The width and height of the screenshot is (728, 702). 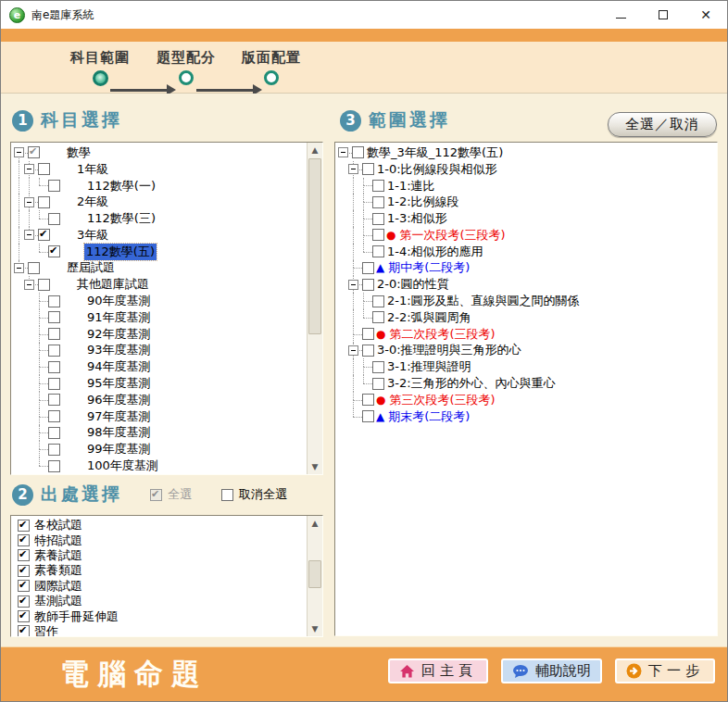 What do you see at coordinates (58, 601) in the screenshot?
I see `list-item-label: 基測試題` at bounding box center [58, 601].